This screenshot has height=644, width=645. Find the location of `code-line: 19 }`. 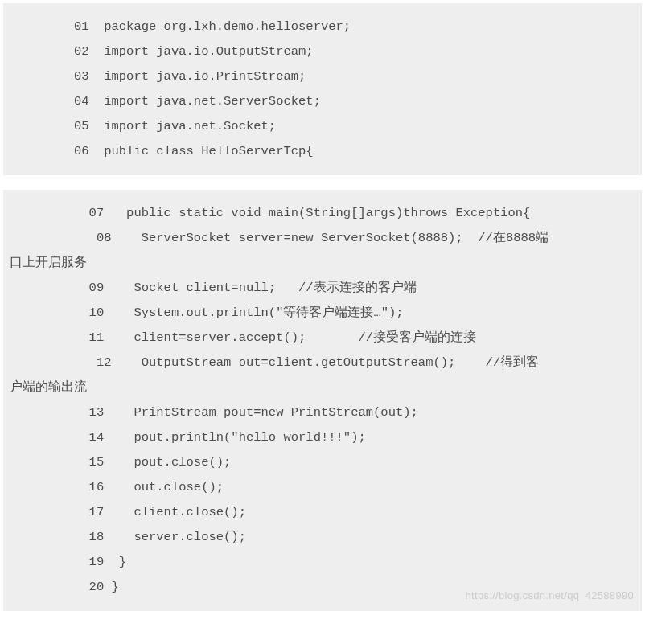

code-line: 19 } is located at coordinates (322, 563).